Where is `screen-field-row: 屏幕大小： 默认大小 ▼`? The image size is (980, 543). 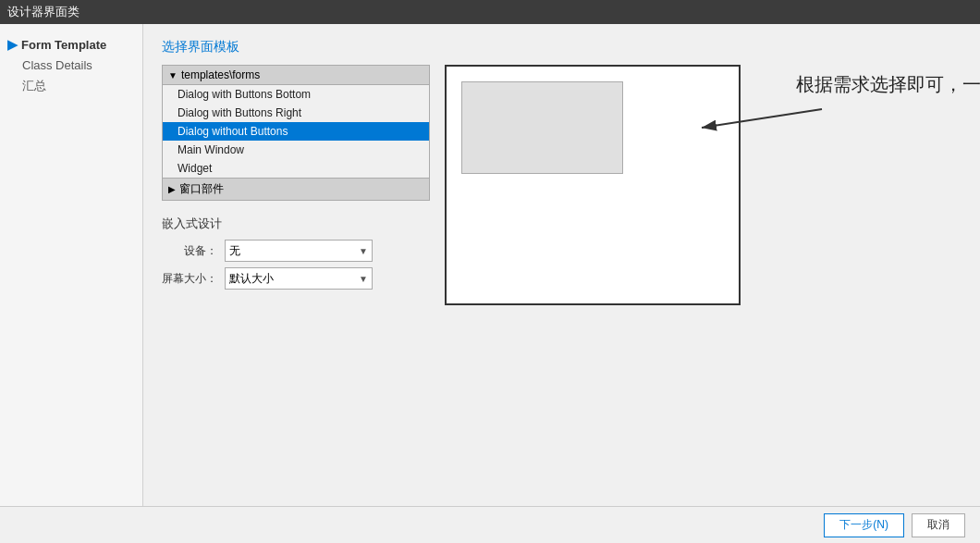 screen-field-row: 屏幕大小： 默认大小 ▼ is located at coordinates (296, 278).